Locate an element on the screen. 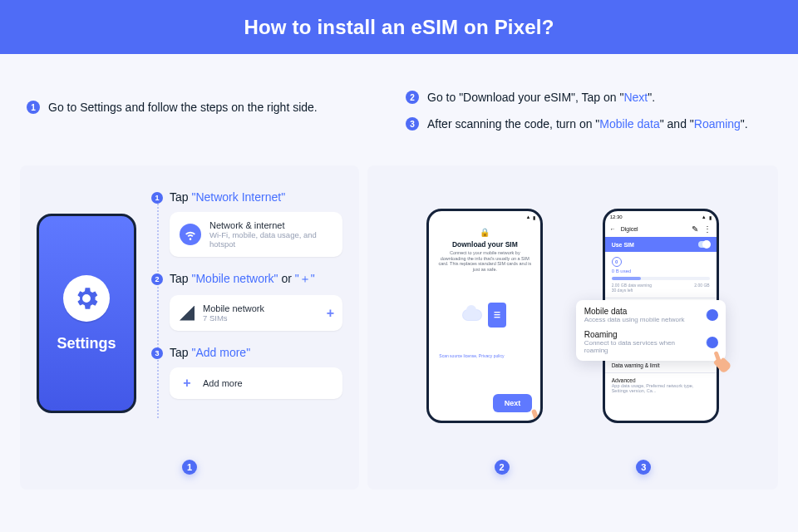 This screenshot has height=532, width=798. step-badge-1: 1 is located at coordinates (33, 107).